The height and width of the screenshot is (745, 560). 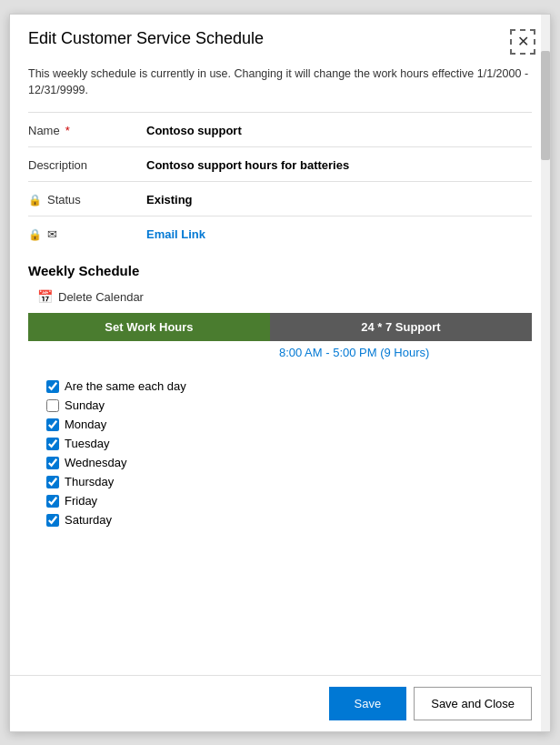 I want to click on name-row: Name * Contoso support, so click(x=280, y=129).